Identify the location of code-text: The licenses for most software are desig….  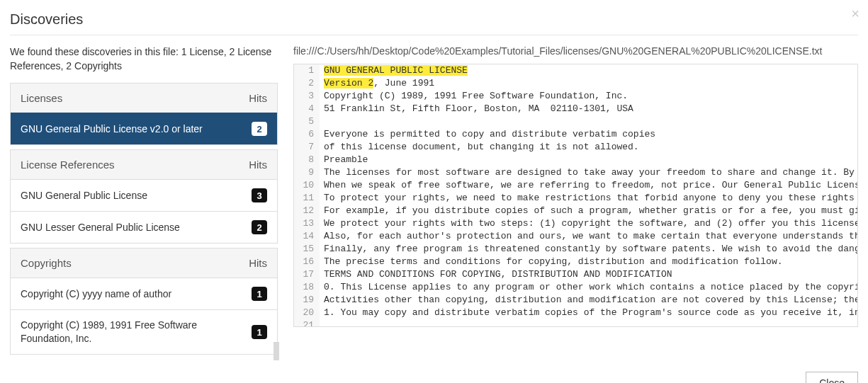
(589, 173).